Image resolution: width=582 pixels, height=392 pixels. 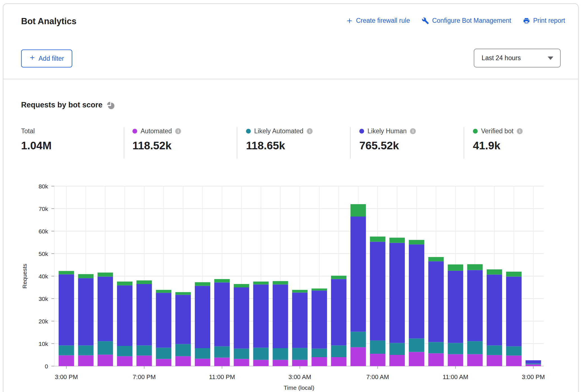 What do you see at coordinates (43, 321) in the screenshot?
I see `svg-text: 20k` at bounding box center [43, 321].